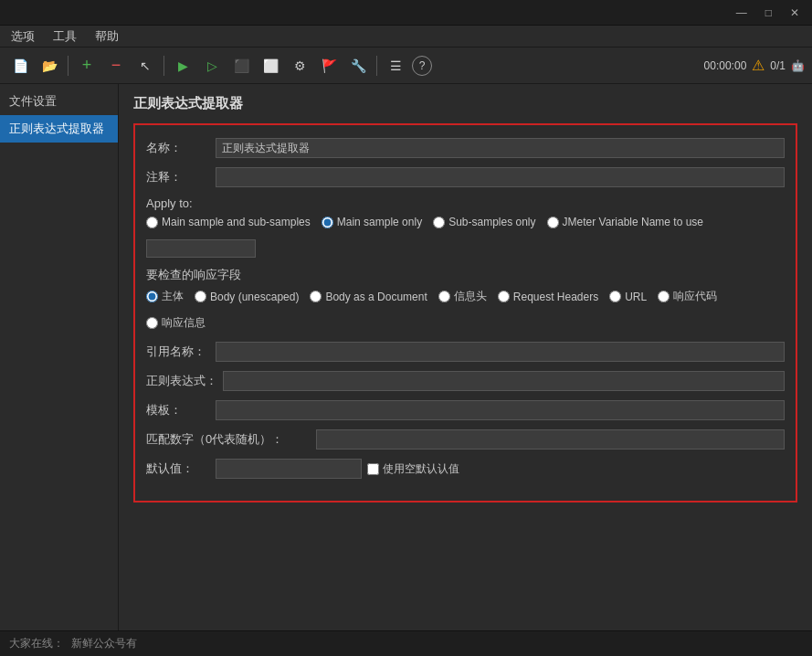 The image size is (812, 656). What do you see at coordinates (152, 296) in the screenshot?
I see `radio-body-input` at bounding box center [152, 296].